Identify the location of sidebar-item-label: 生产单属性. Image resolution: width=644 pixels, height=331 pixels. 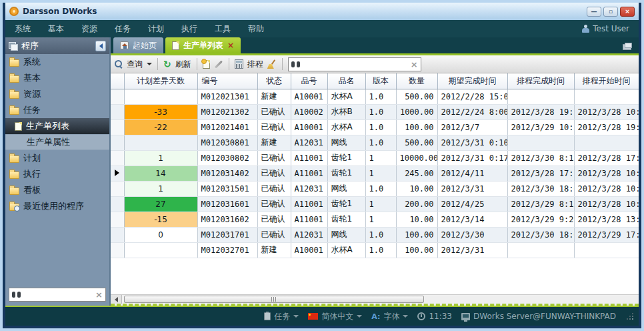
(48, 142).